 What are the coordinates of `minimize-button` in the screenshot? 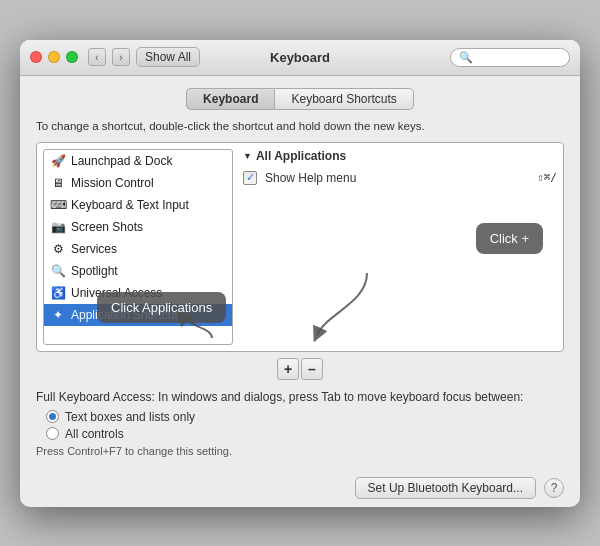 It's located at (54, 57).